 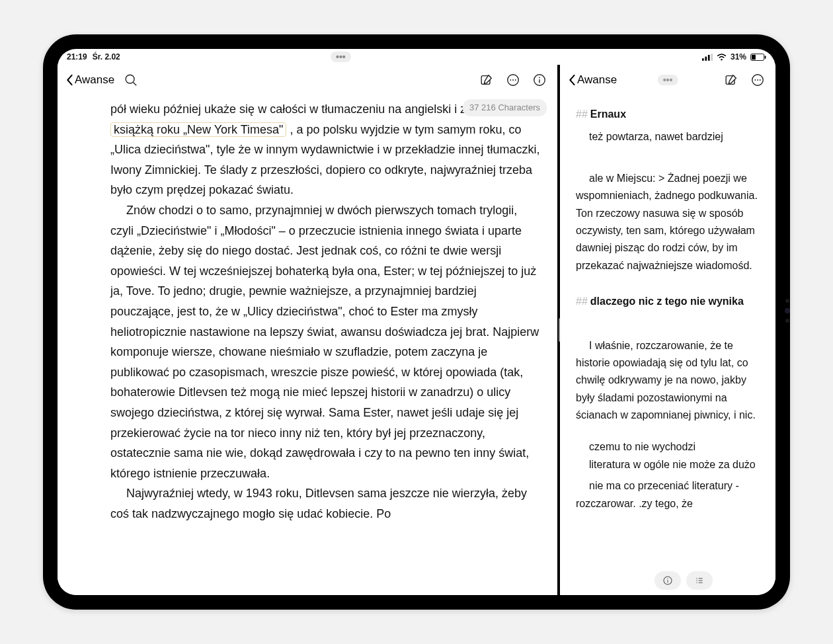 What do you see at coordinates (77, 57) in the screenshot?
I see `status-time: 21:19` at bounding box center [77, 57].